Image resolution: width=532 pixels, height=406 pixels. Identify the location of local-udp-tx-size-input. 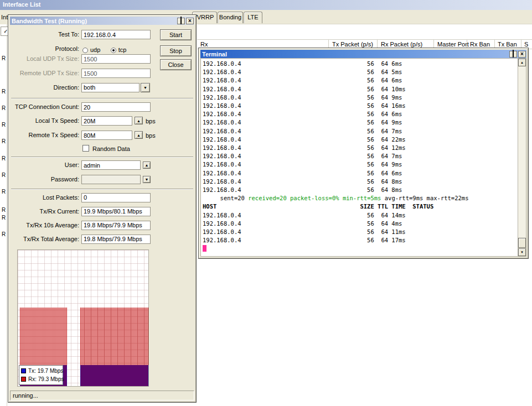
(116, 59).